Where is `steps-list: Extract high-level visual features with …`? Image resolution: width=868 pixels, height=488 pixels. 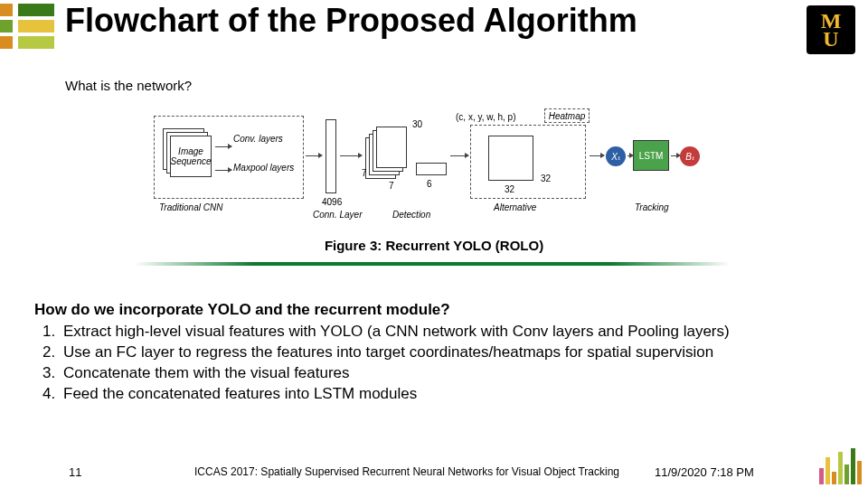 steps-list: Extract high-level visual features with … is located at coordinates (382, 363).